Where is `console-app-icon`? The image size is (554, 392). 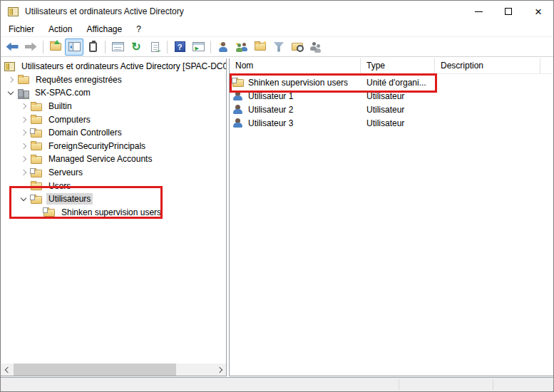 console-app-icon is located at coordinates (13, 11).